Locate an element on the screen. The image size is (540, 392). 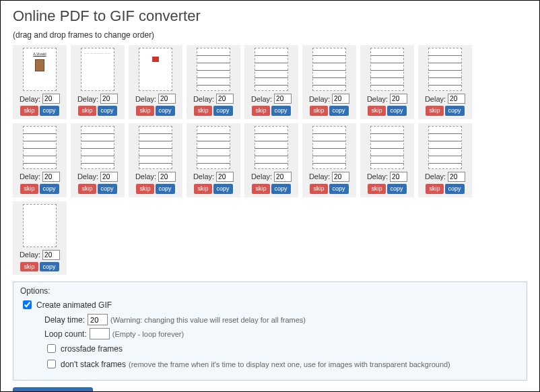
frame-button-row: skipcopy is located at coordinates (386, 110).